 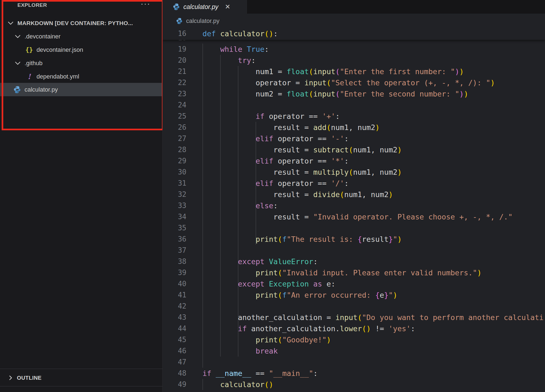 What do you see at coordinates (81, 389) in the screenshot?
I see `section-timeline: TIMELINE` at bounding box center [81, 389].